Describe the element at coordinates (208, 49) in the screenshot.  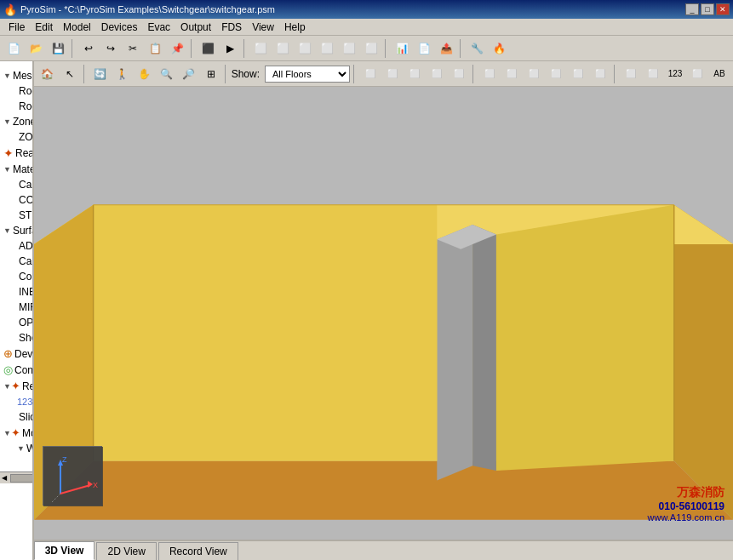
I see `stop-button: ⬛` at that location.